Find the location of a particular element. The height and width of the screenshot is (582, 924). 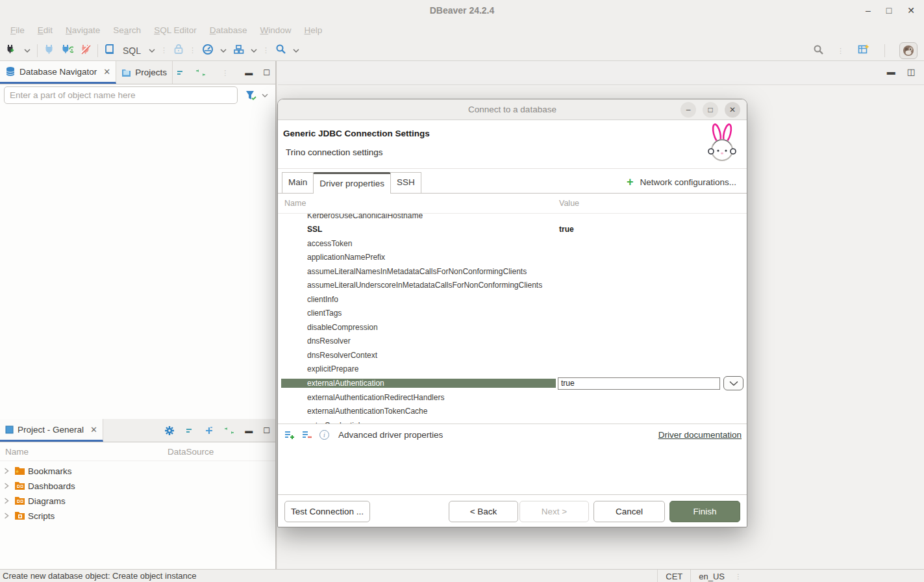

cancel-button: Cancel is located at coordinates (629, 512).